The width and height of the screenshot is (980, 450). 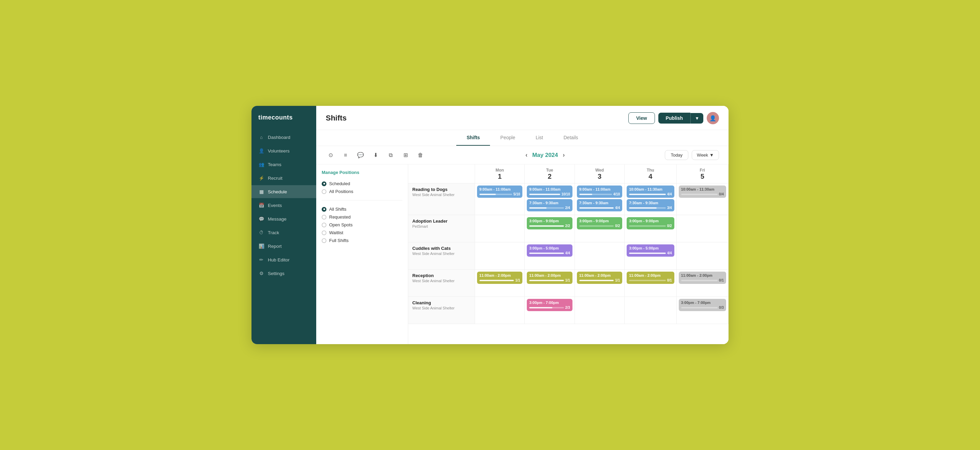 What do you see at coordinates (284, 205) in the screenshot?
I see `sidebar-item-events: 📅 Events` at bounding box center [284, 205].